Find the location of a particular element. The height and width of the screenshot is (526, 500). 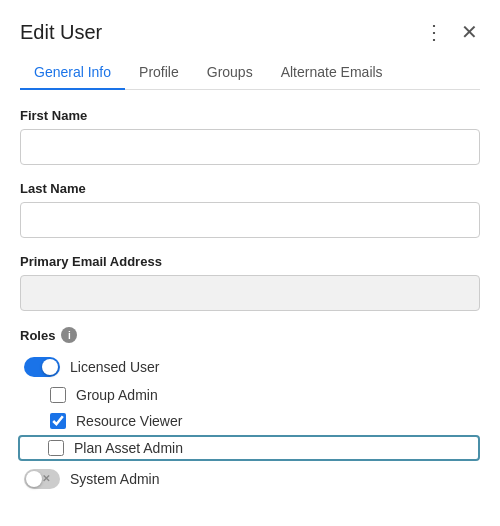

close-button: ✕ is located at coordinates (470, 32).